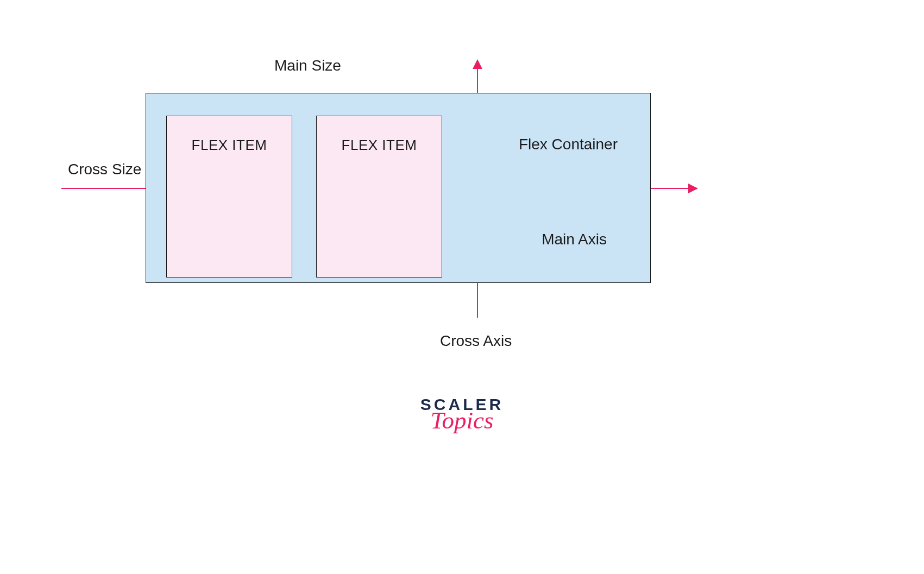 This screenshot has height=574, width=924. I want to click on main-axis-arrowhead-icon, so click(693, 188).